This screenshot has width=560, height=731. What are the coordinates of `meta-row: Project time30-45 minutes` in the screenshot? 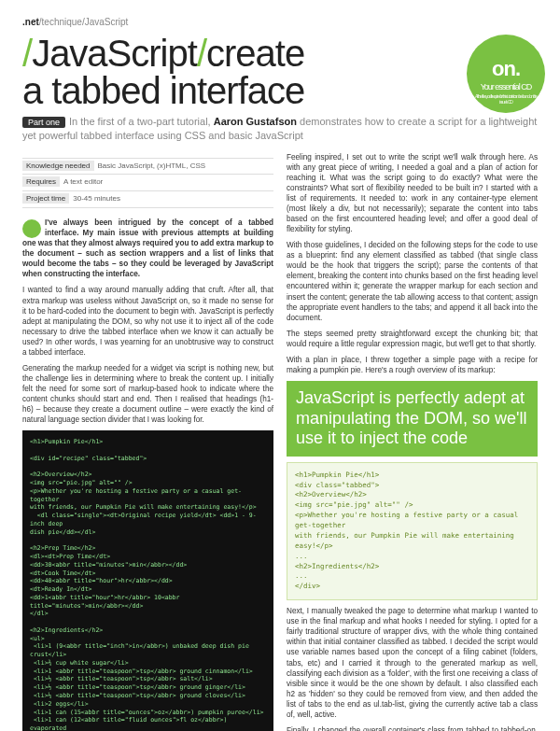 It's located at (147, 200).